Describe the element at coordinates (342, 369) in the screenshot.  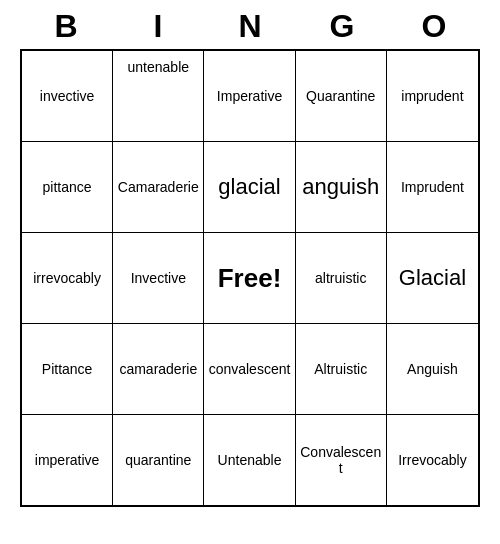
I see `bingo-cell-r3-c3: Altruistic` at that location.